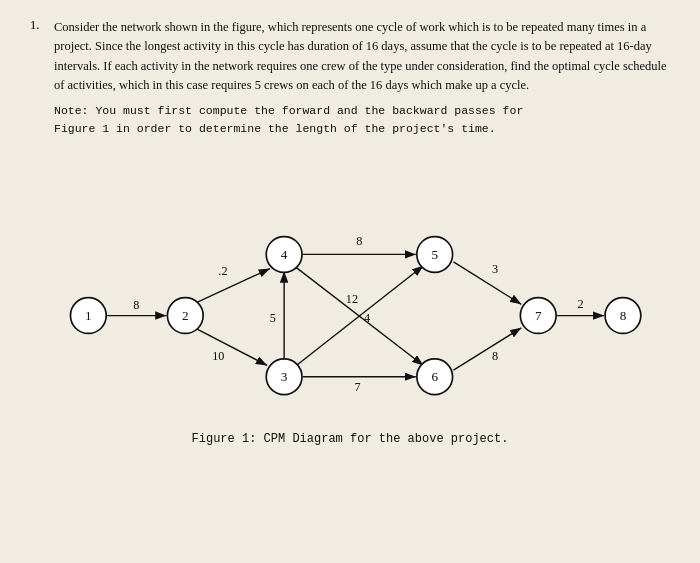 This screenshot has height=563, width=700. What do you see at coordinates (495, 270) in the screenshot?
I see `edge-label-5-7: 3` at bounding box center [495, 270].